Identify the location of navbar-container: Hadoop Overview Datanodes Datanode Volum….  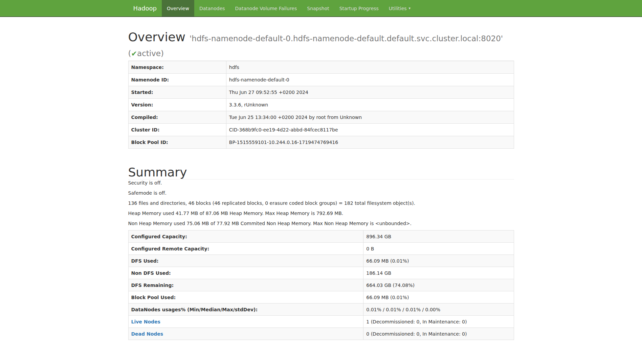
(321, 8).